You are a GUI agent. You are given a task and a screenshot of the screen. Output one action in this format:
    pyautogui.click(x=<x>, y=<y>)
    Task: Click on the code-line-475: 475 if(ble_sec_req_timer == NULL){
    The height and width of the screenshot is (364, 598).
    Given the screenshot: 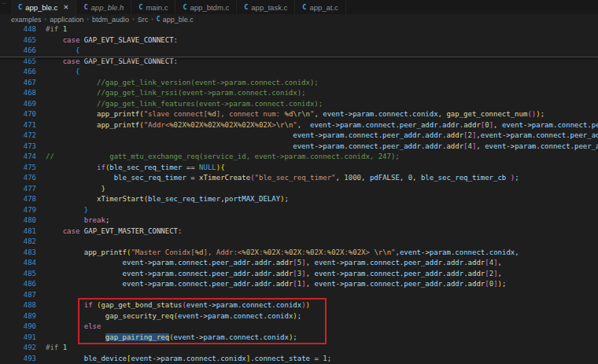 What is the action you would take?
    pyautogui.click(x=299, y=168)
    